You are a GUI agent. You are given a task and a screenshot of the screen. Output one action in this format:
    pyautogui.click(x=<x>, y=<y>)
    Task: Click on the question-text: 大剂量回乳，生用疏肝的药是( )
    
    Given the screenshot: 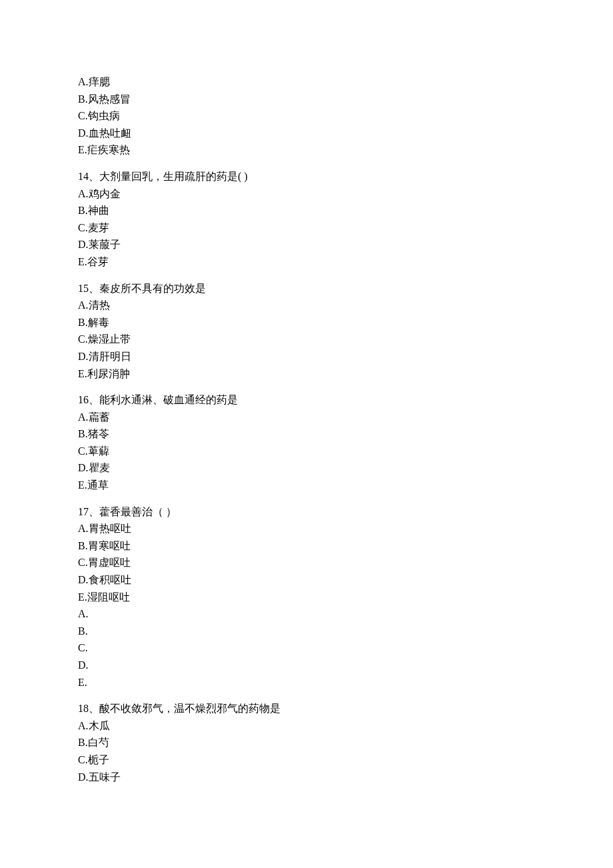 What is the action you would take?
    pyautogui.click(x=173, y=176)
    